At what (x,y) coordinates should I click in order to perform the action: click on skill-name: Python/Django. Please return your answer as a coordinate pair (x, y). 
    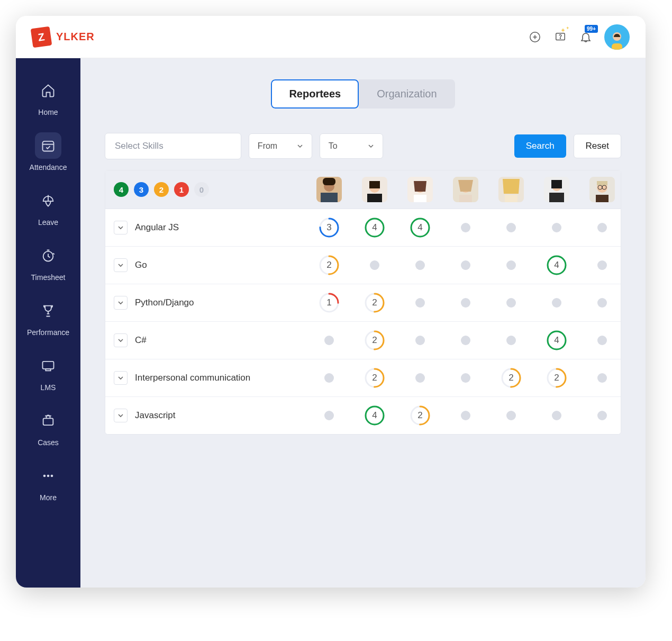
    Looking at the image, I should click on (165, 303).